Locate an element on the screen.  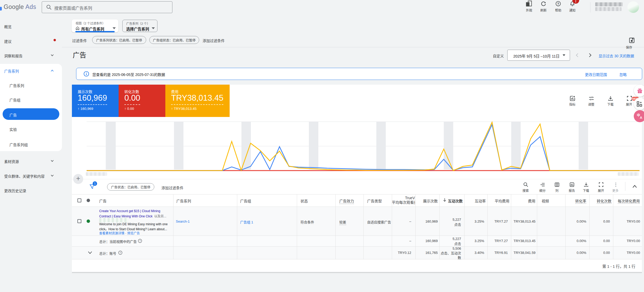
svg-text: A is located at coordinates (641, 118).